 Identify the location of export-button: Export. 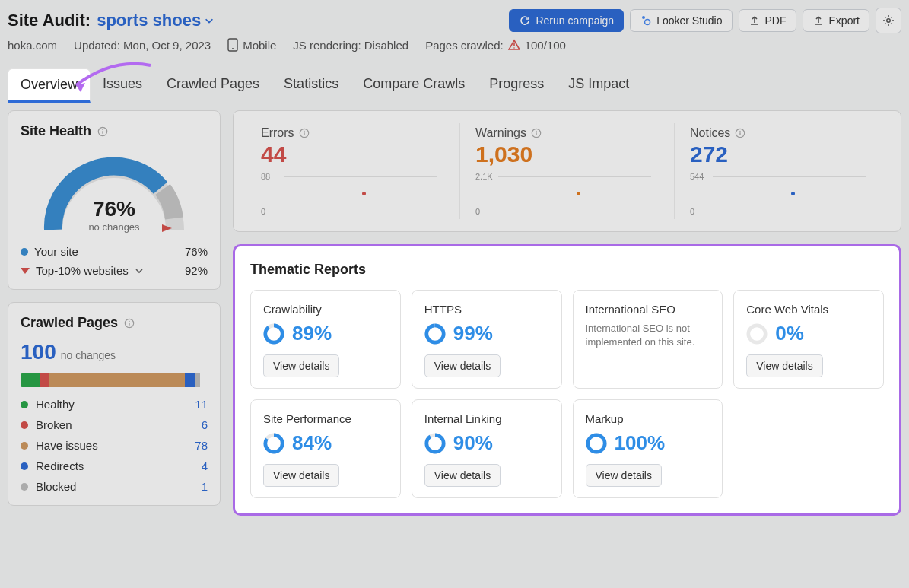
(836, 21).